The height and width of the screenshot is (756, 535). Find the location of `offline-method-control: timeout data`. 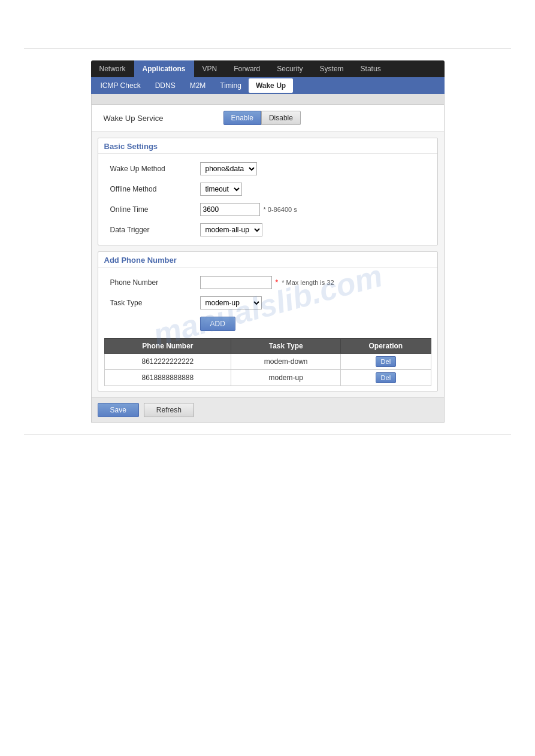

offline-method-control: timeout data is located at coordinates (221, 189).